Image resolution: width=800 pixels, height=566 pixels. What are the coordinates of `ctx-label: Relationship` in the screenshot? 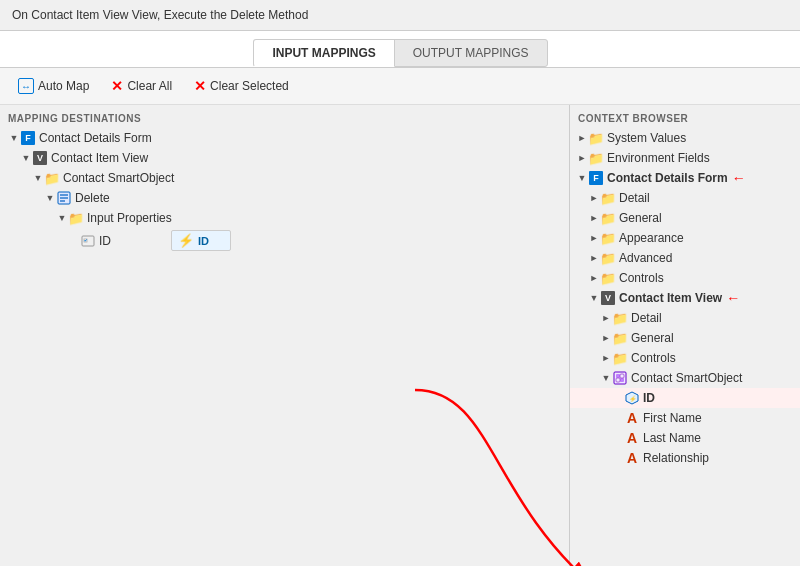 It's located at (676, 458).